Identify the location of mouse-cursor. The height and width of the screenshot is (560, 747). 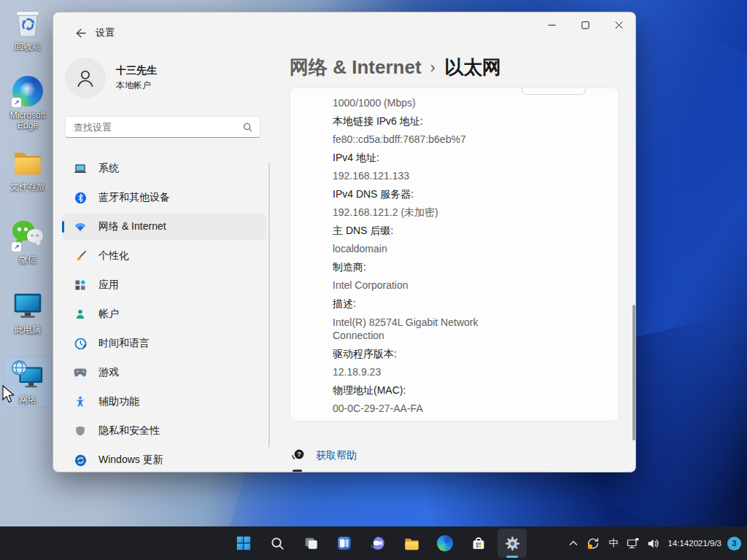
(9, 396).